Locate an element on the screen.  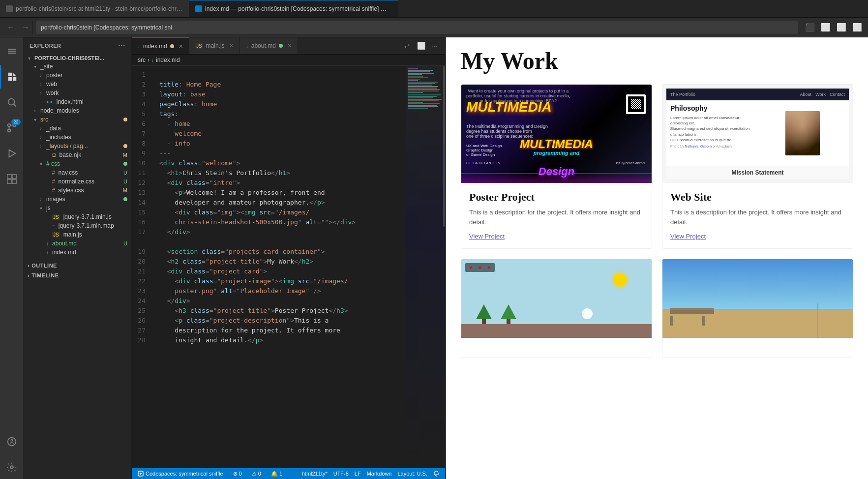
tree-item-about-md: ↓ about.md U is located at coordinates (78, 243).